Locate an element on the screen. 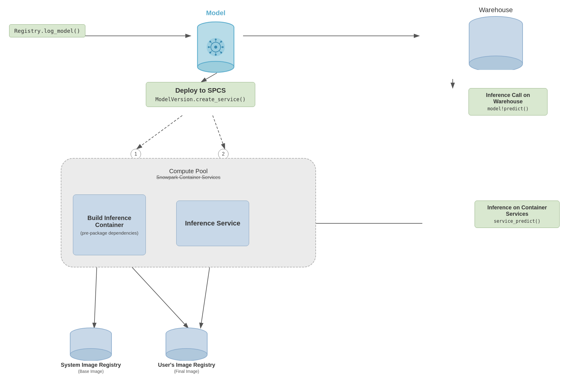 The height and width of the screenshot is (392, 587). inference-container-box: Inference on Container Services service_… is located at coordinates (517, 214).